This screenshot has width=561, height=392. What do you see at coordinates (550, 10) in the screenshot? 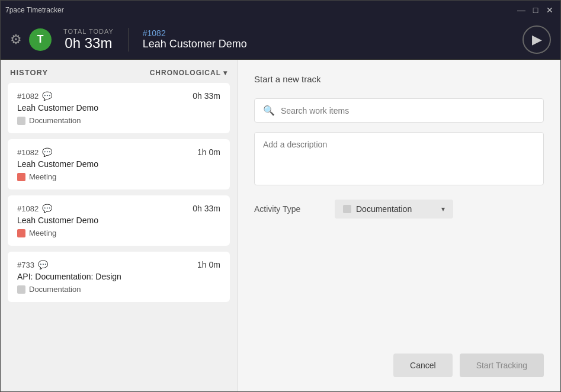
I see `close-button: ✕` at bounding box center [550, 10].